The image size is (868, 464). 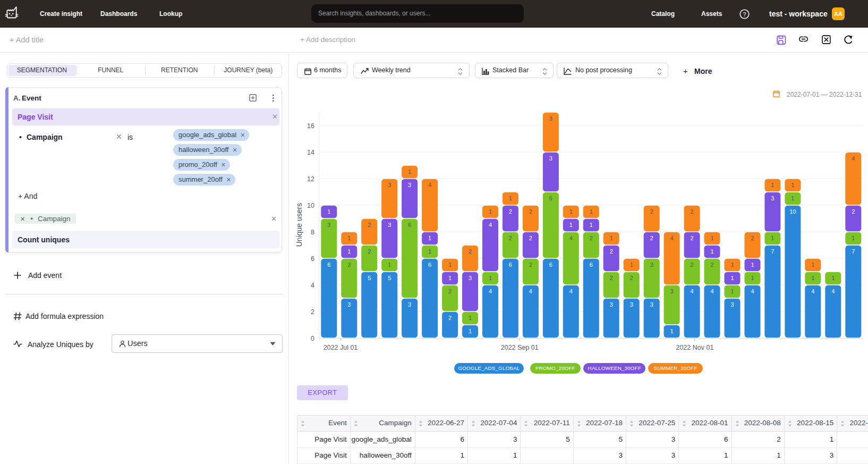 What do you see at coordinates (299, 225) in the screenshot?
I see `svg-text: Unique users` at bounding box center [299, 225].